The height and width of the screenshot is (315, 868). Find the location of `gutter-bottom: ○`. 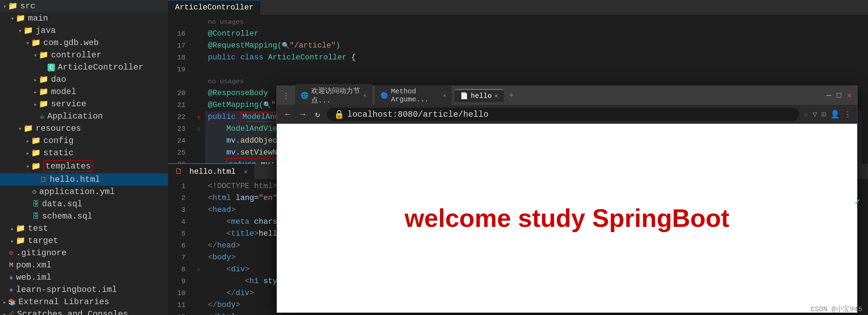

gutter-bottom: ○ is located at coordinates (199, 247).